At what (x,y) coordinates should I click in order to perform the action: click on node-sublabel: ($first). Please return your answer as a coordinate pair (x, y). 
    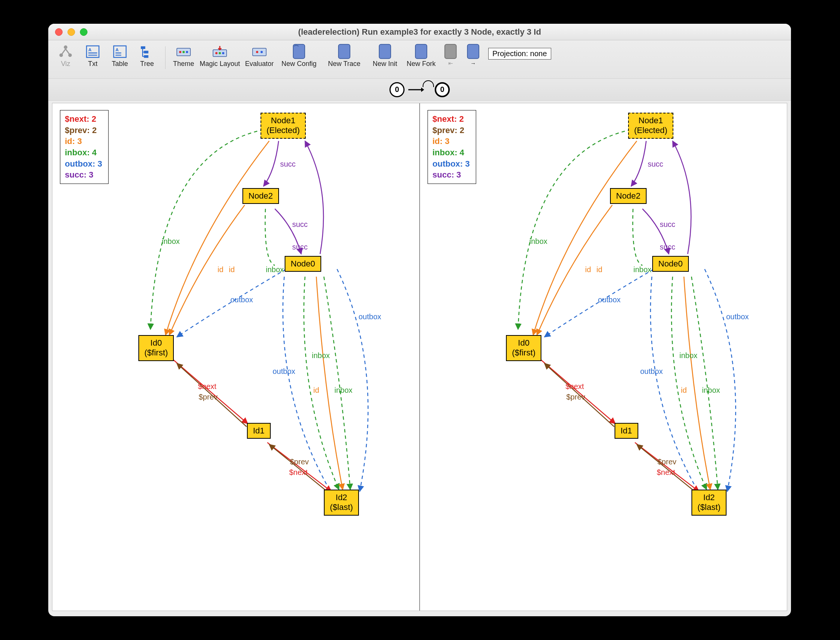
    Looking at the image, I should click on (156, 353).